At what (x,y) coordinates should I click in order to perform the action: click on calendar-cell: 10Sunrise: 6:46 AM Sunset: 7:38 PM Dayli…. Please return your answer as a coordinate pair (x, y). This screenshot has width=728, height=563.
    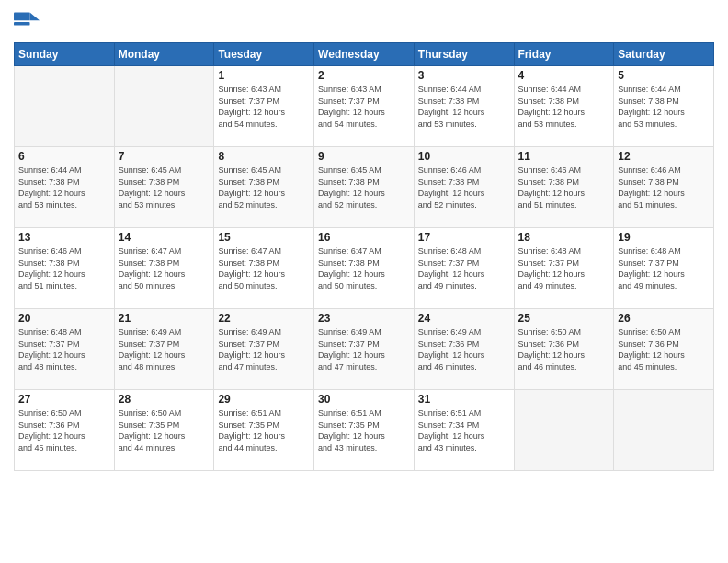
    Looking at the image, I should click on (463, 188).